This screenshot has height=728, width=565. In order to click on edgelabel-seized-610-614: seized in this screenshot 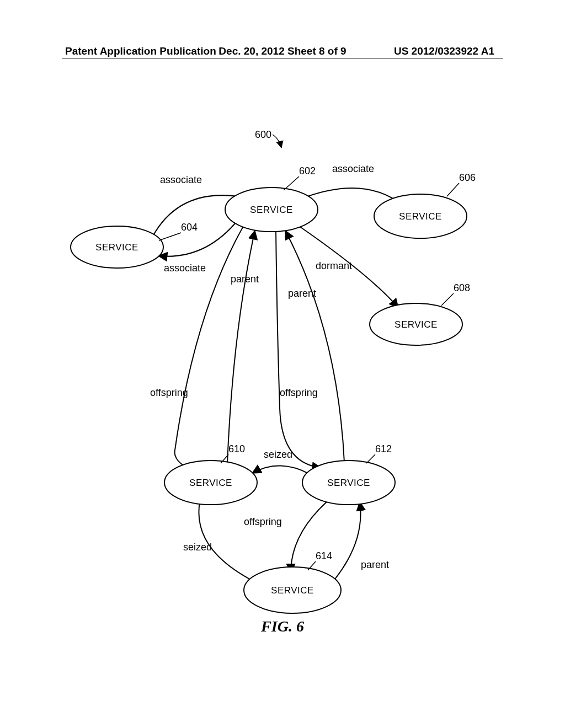, I will do `click(198, 547)`.